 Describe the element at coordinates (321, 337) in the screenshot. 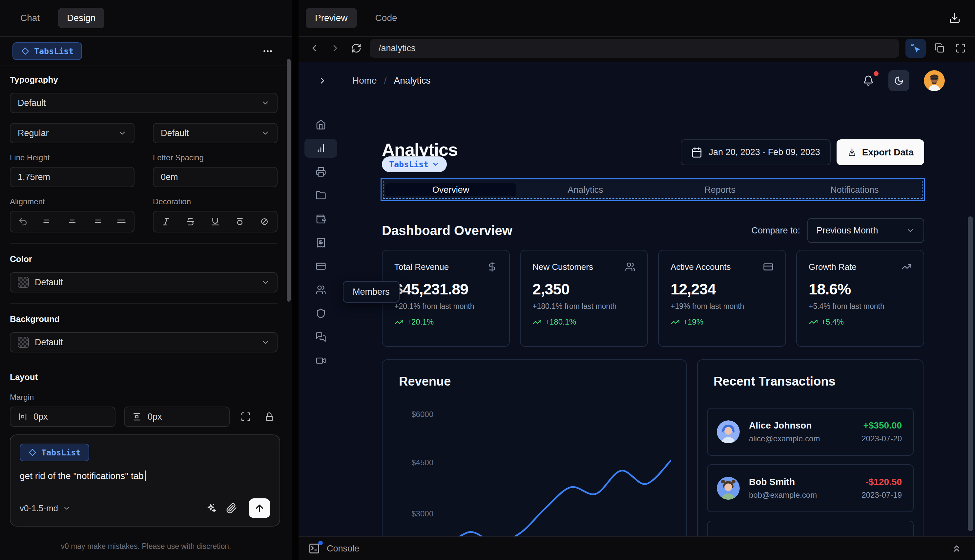

I see `rail-messages-button` at that location.